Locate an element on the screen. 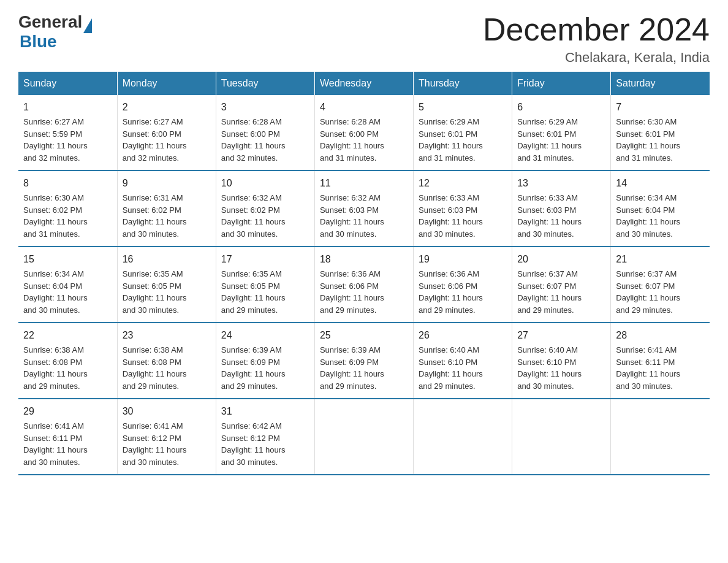  calendar-day-cell: 26Sunrise: 6:40 AM Sunset: 6:10 PM Dayli… is located at coordinates (463, 361).